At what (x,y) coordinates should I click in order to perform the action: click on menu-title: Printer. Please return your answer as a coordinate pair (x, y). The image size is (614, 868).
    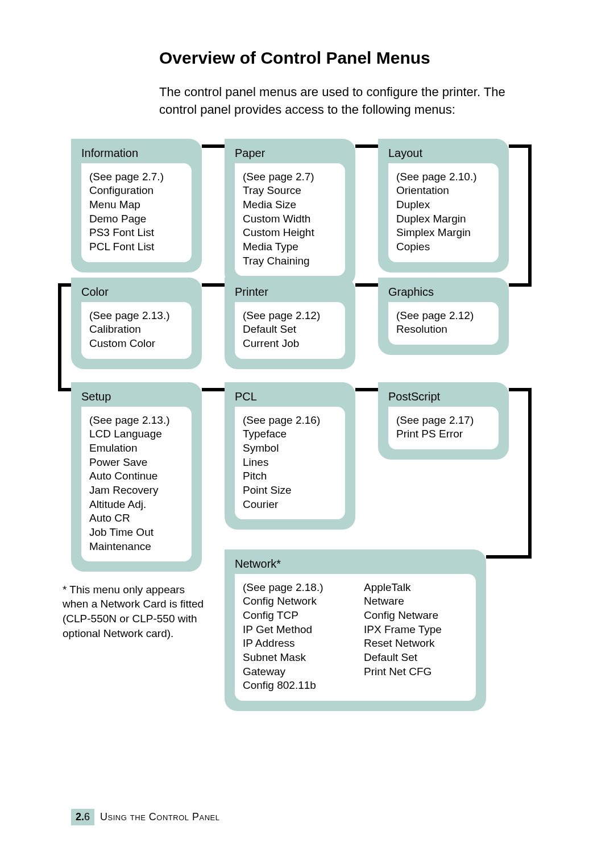
    Looking at the image, I should click on (290, 292).